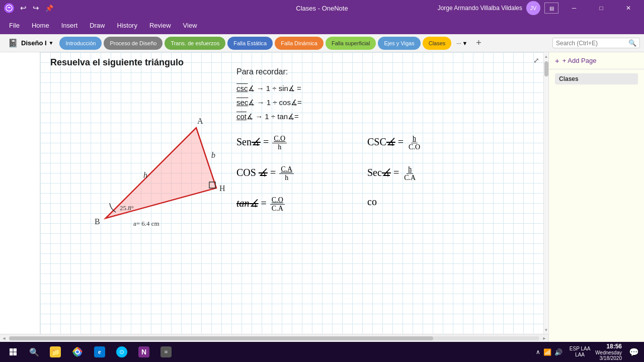  Describe the element at coordinates (465, 43) in the screenshot. I see `tab-more-dropdown-icon: ▼` at that location.